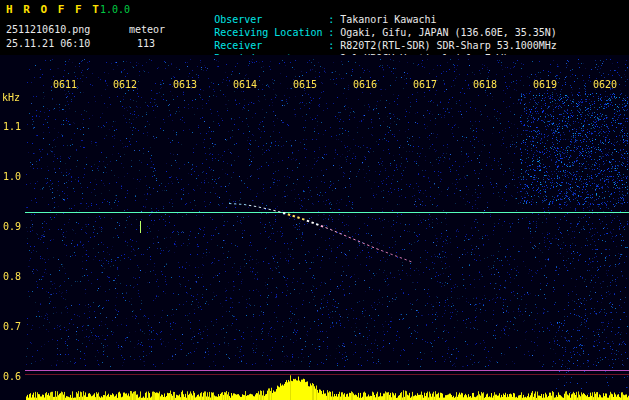  What do you see at coordinates (10, 176) in the screenshot?
I see `freq-label-1.0: 1.0` at bounding box center [10, 176].